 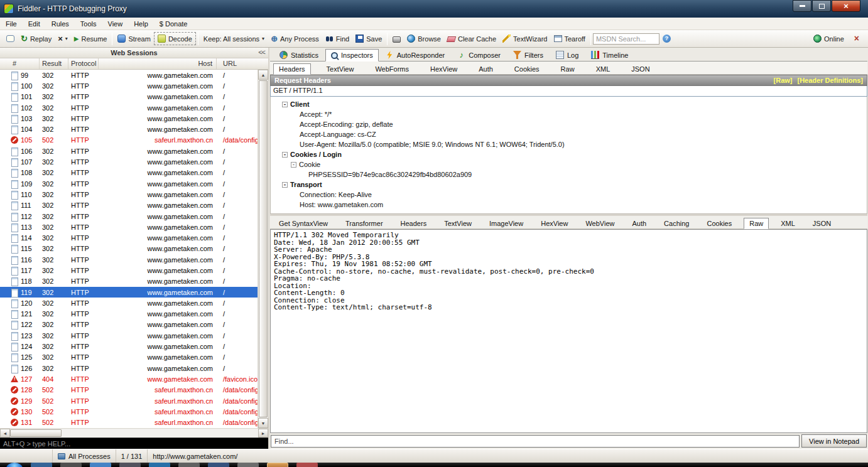 I want to click on session-row-118: 118302HTTPwww.gametaken.com/, so click(x=129, y=281).